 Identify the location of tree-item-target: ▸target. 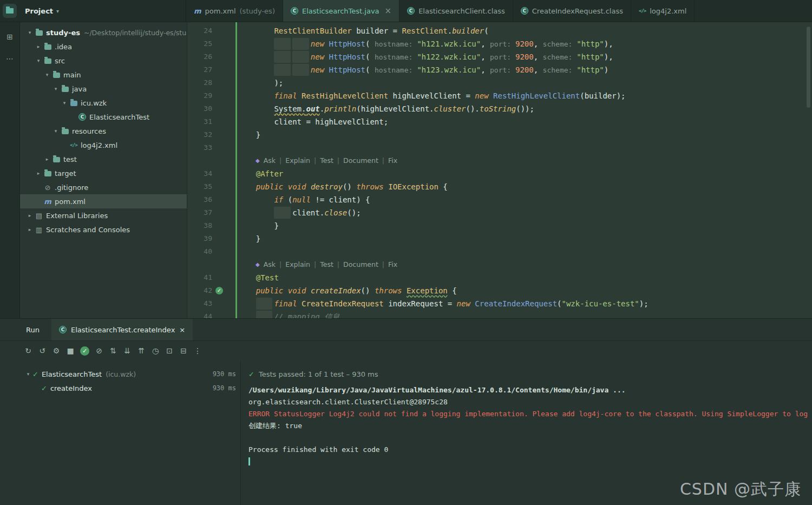
(103, 173).